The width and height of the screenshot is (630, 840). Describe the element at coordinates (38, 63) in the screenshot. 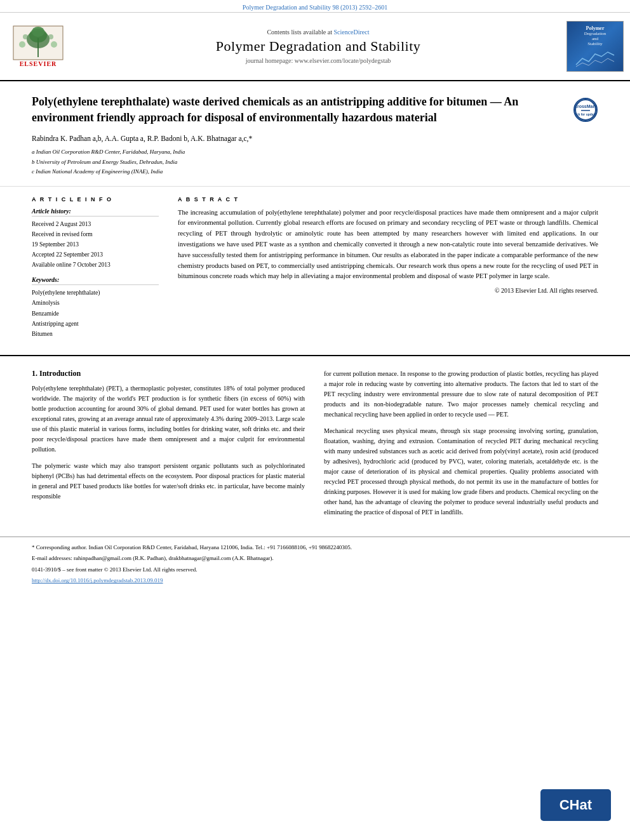

I see `elsevier-text: ELSEVIER` at that location.